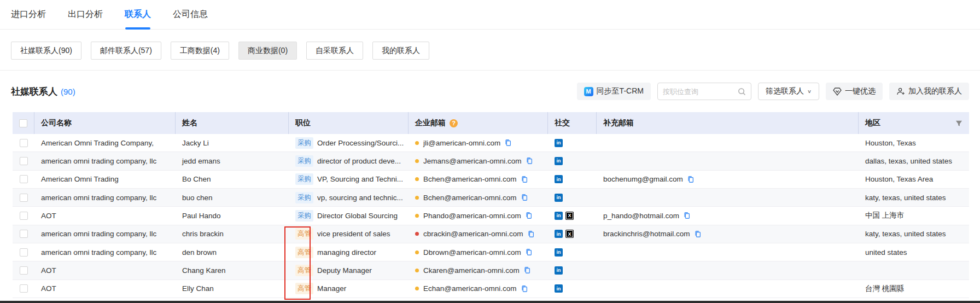 The width and height of the screenshot is (980, 303). I want to click on contact-name-cell: den brown, so click(232, 252).